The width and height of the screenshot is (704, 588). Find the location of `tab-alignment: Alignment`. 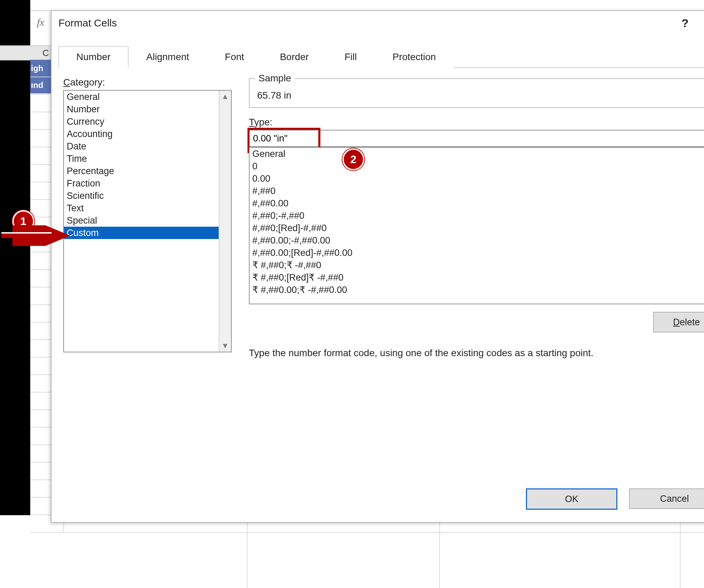

tab-alignment: Alignment is located at coordinates (168, 57).